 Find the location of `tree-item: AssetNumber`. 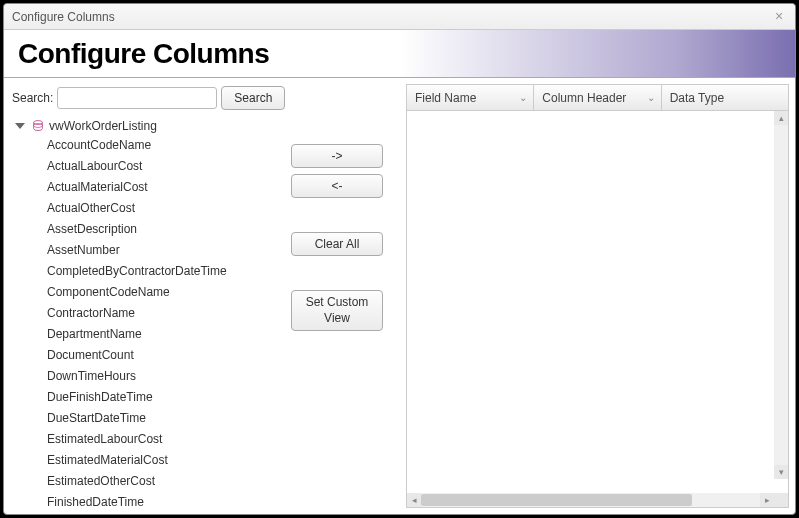

tree-item: AssetNumber is located at coordinates (156, 250).